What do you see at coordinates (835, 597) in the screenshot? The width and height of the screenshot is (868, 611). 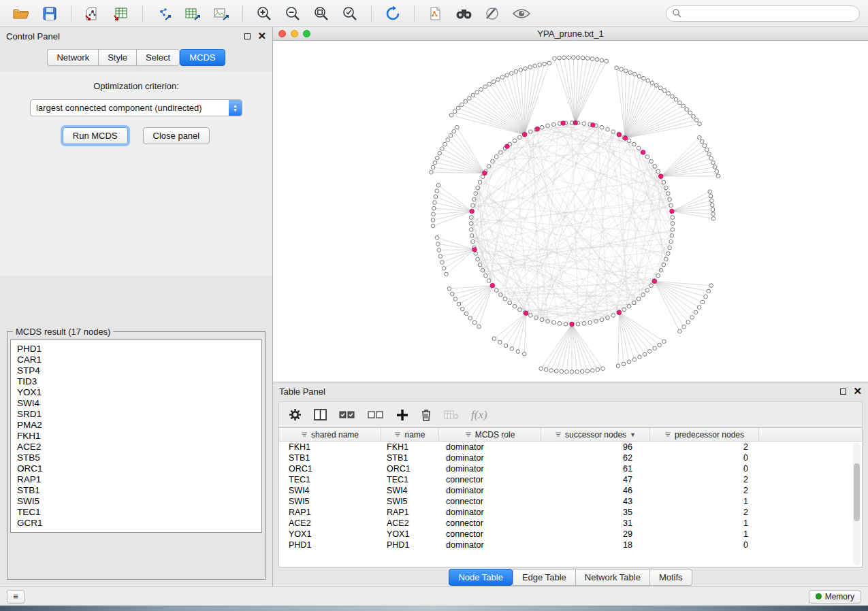 I see `memory-button: Memory` at bounding box center [835, 597].